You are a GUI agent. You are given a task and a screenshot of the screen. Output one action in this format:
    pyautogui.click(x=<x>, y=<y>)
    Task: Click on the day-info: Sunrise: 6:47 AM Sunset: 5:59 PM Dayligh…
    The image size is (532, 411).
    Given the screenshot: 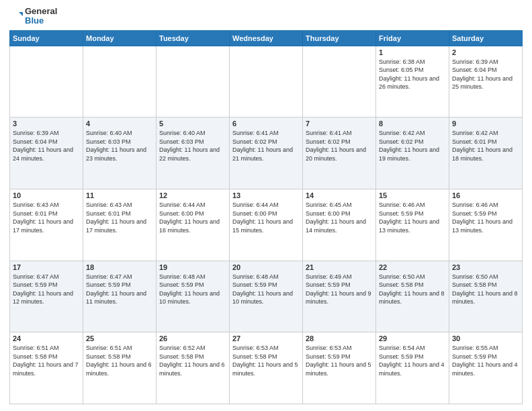 What is the action you would take?
    pyautogui.click(x=46, y=289)
    